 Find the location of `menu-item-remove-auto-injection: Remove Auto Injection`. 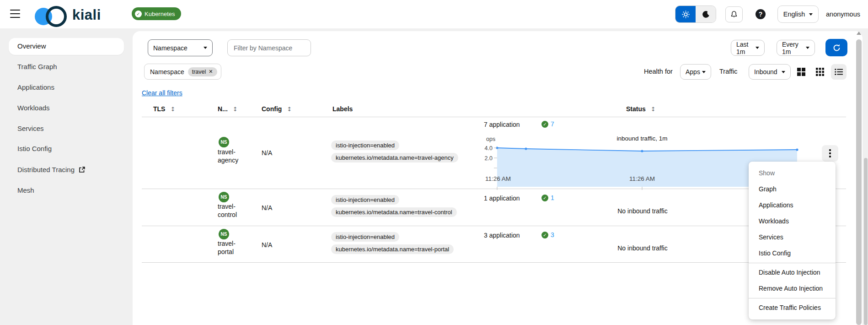

menu-item-remove-auto-injection: Remove Auto Injection is located at coordinates (792, 288).